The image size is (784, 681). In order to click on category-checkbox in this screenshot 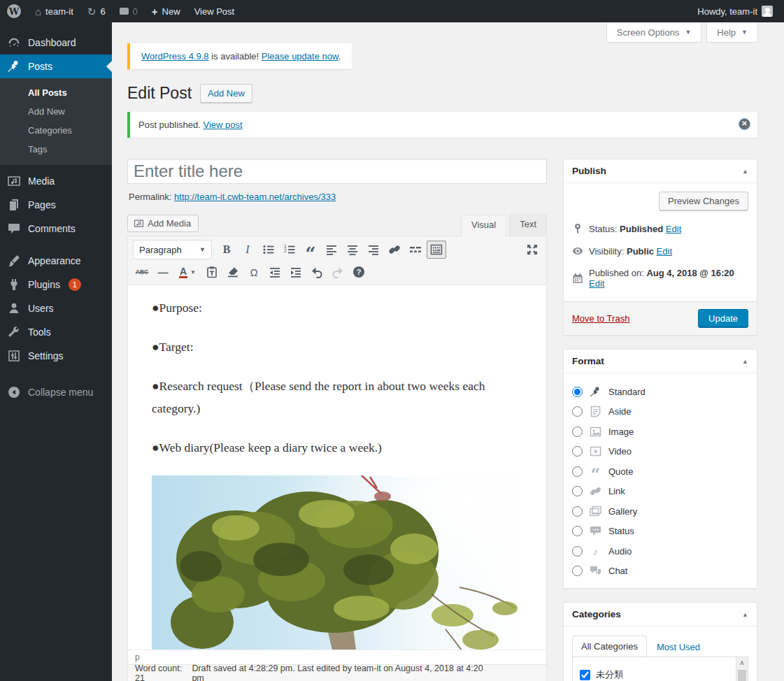, I will do `click(585, 675)`.